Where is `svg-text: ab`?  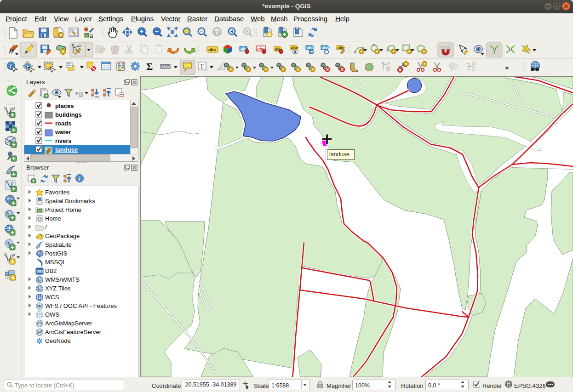 svg-text: ab is located at coordinates (243, 49).